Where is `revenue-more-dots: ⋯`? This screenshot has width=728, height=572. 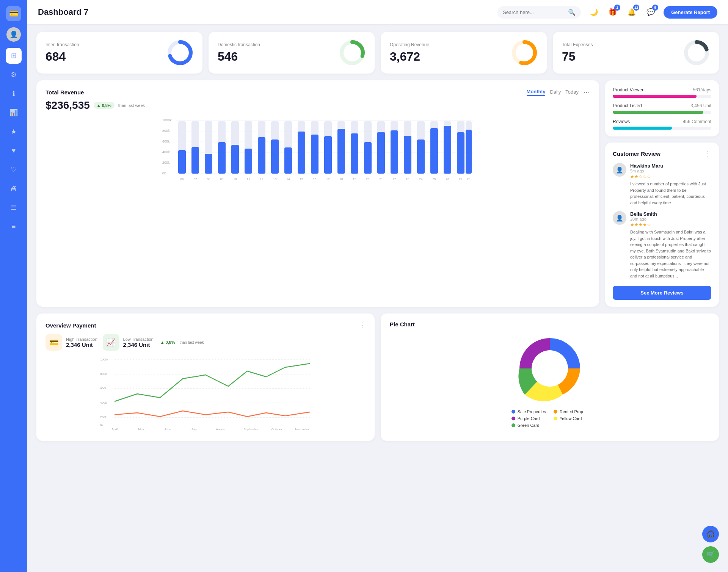 revenue-more-dots: ⋯ is located at coordinates (587, 92).